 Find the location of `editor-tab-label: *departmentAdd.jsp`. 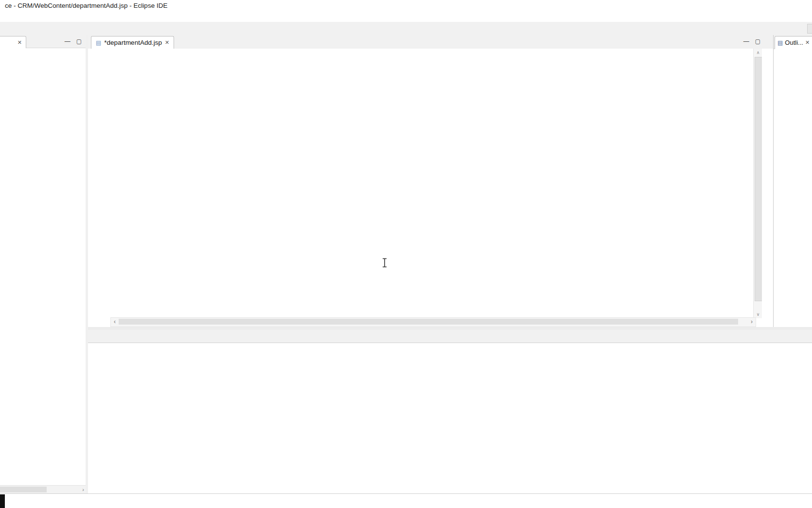

editor-tab-label: *departmentAdd.jsp is located at coordinates (133, 43).